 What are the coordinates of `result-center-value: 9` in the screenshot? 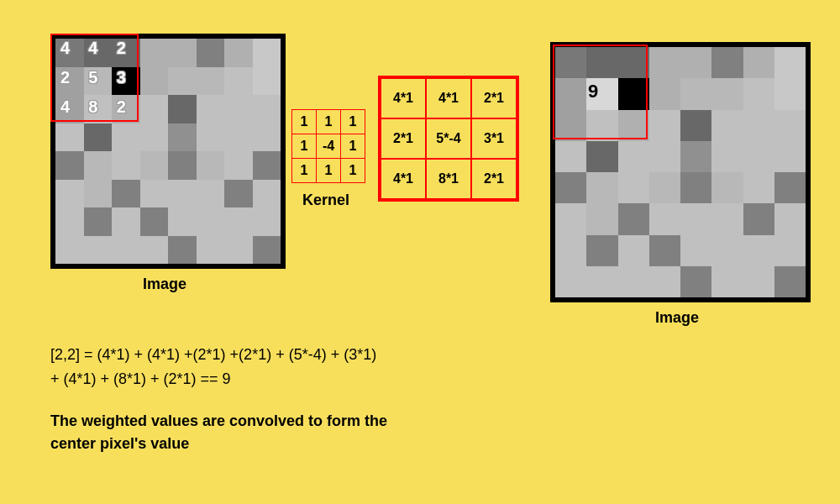 It's located at (593, 92).